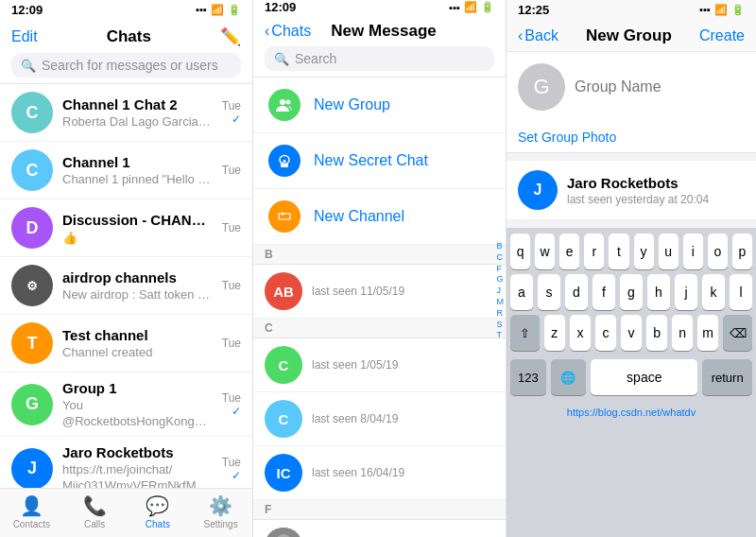  What do you see at coordinates (544, 251) in the screenshot?
I see `key-w: w` at bounding box center [544, 251].